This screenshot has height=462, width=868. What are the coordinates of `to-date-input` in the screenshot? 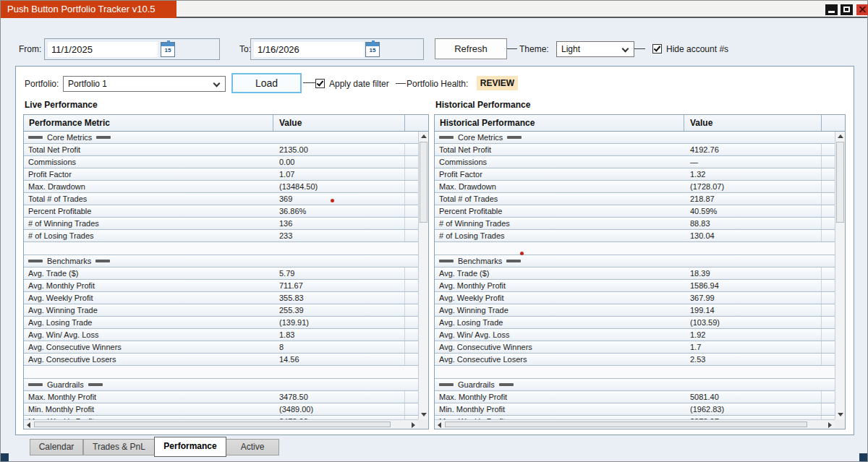 It's located at (309, 49).